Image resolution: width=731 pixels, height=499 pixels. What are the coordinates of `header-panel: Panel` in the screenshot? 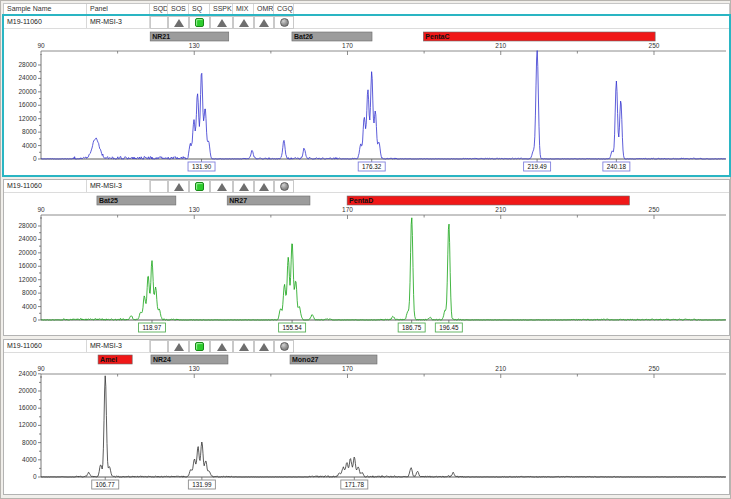 It's located at (118, 9).